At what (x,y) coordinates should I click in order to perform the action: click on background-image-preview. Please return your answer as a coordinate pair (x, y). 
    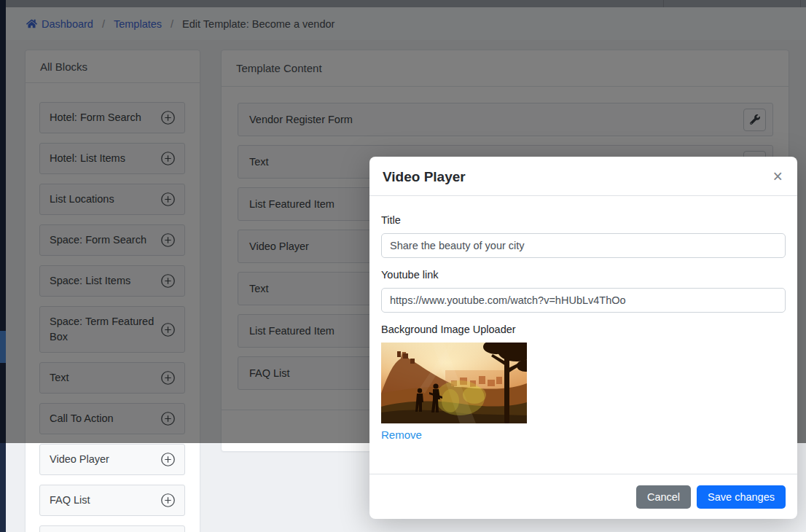
    Looking at the image, I should click on (454, 383).